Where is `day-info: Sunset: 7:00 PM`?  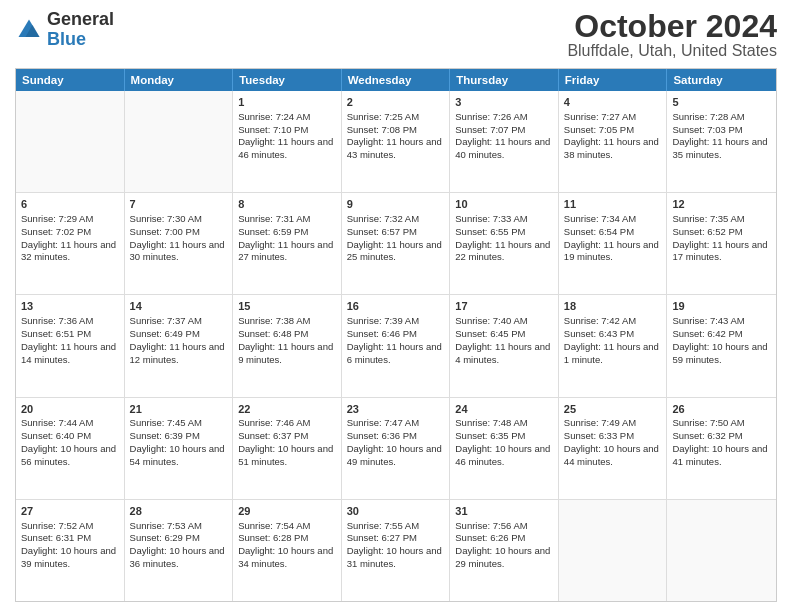
day-info: Sunset: 7:00 PM is located at coordinates (179, 232).